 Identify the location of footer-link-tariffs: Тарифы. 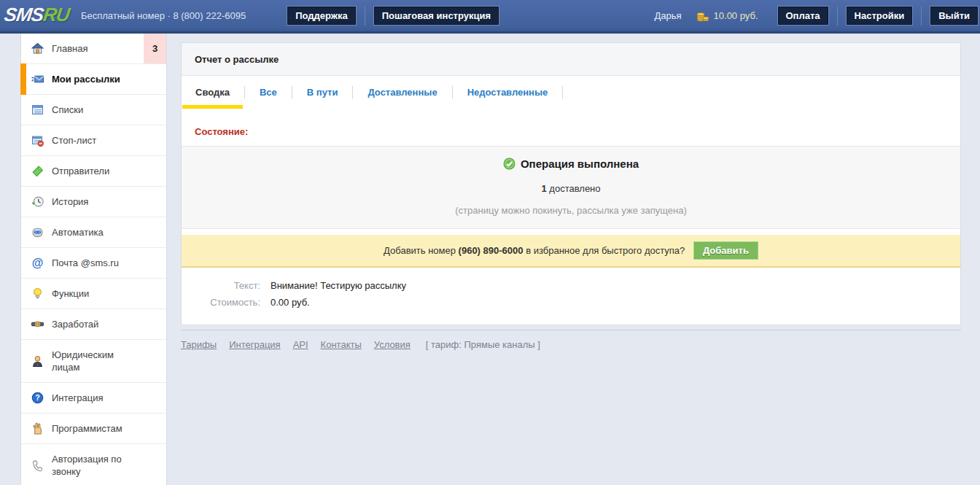
(198, 344).